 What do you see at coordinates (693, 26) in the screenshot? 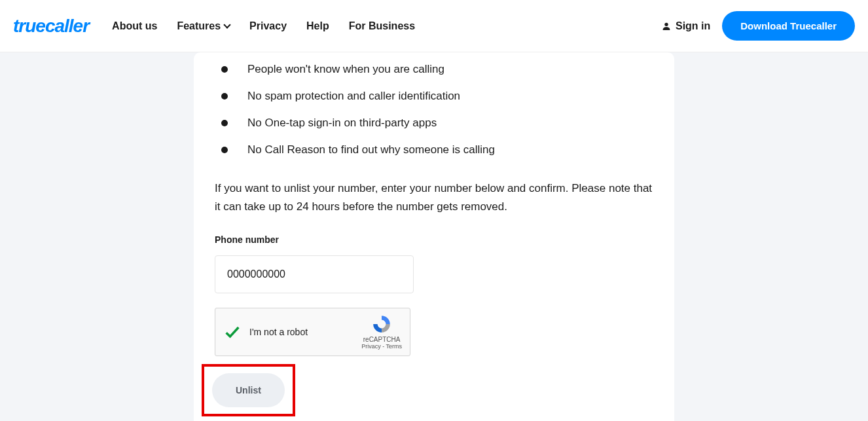
I see `signin-label: Sign in` at bounding box center [693, 26].